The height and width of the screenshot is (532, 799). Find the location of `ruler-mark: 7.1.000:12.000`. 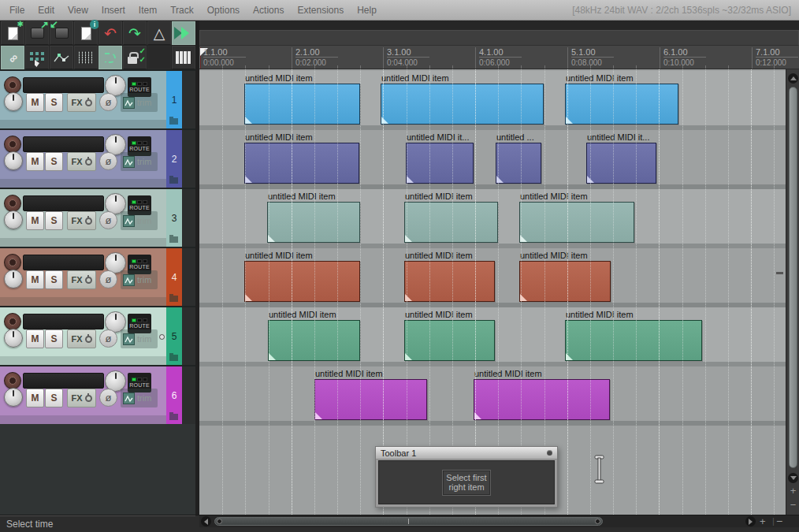

ruler-mark: 7.1.000:12.000 is located at coordinates (775, 58).